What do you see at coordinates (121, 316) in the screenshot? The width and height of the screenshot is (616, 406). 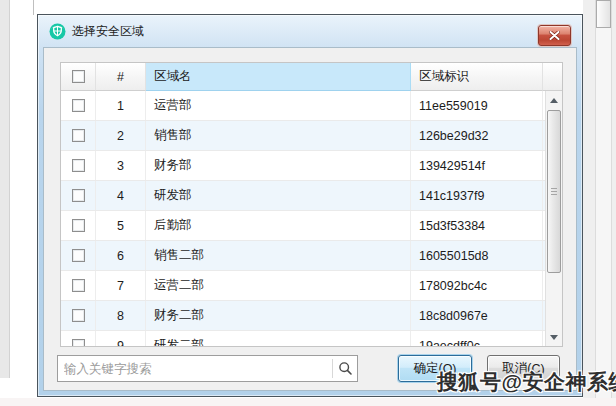 I see `row-index: 8` at bounding box center [121, 316].